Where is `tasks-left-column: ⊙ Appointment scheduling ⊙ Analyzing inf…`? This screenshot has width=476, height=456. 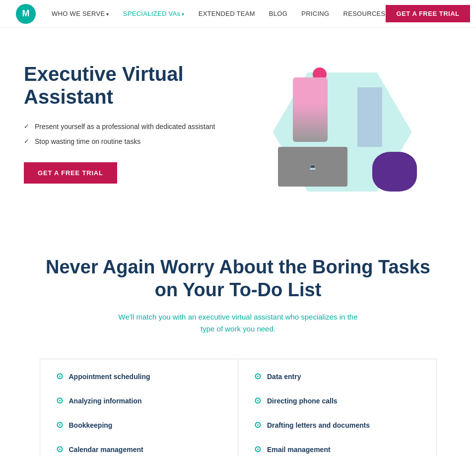
tasks-left-column: ⊙ Appointment scheduling ⊙ Analyzing inf… is located at coordinates (139, 408).